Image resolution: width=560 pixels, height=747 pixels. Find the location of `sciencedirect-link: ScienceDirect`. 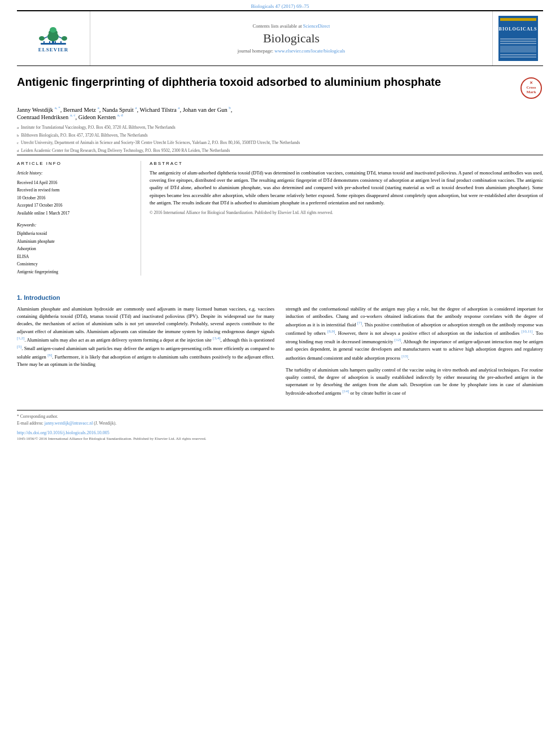

sciencedirect-link: ScienceDirect is located at coordinates (317, 26).